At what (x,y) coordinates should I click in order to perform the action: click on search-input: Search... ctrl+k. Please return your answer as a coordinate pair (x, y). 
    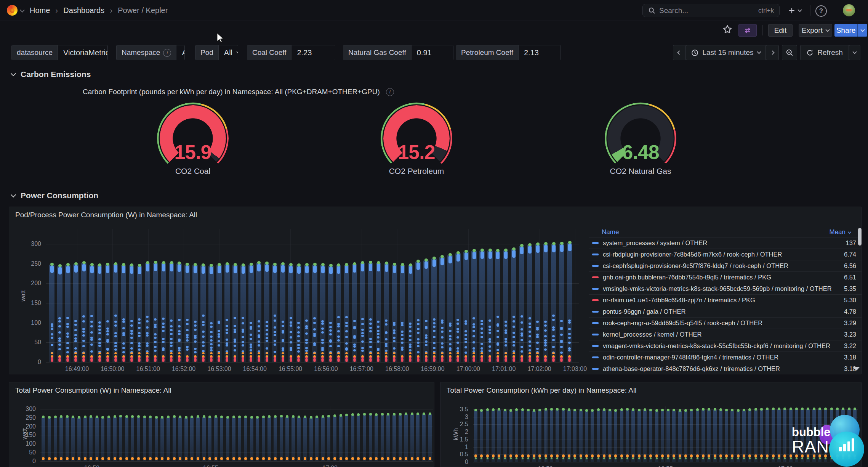
    Looking at the image, I should click on (711, 11).